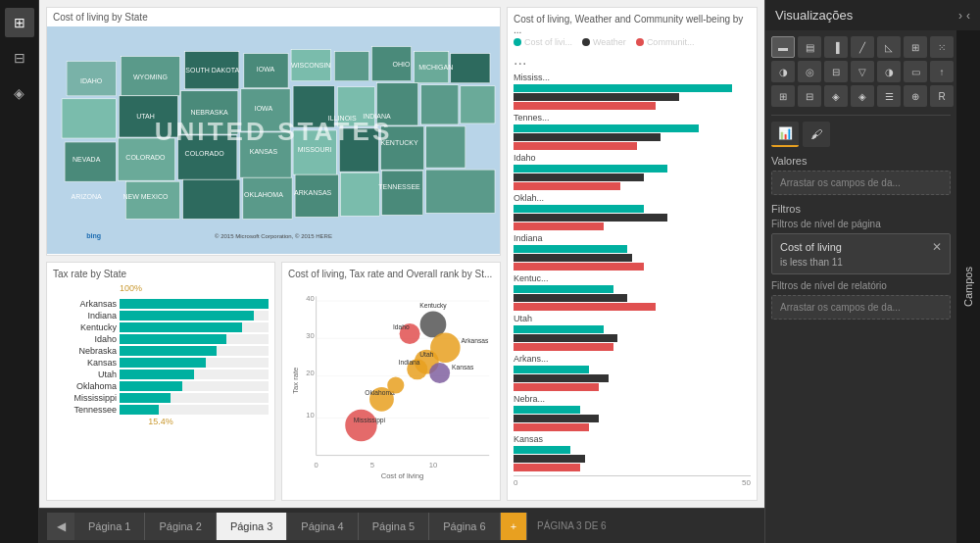  I want to click on legend-item-2: Weather, so click(604, 42).